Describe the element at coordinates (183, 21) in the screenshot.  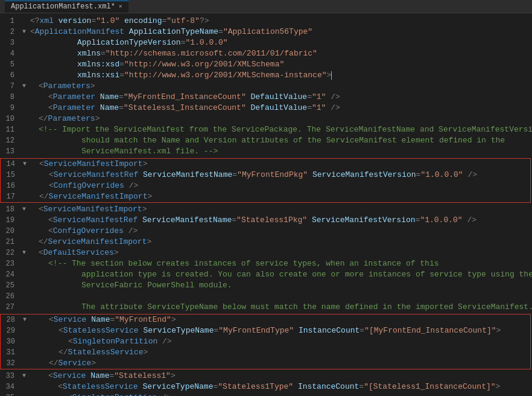
I see `attr-value-token: "utf-8"` at that location.